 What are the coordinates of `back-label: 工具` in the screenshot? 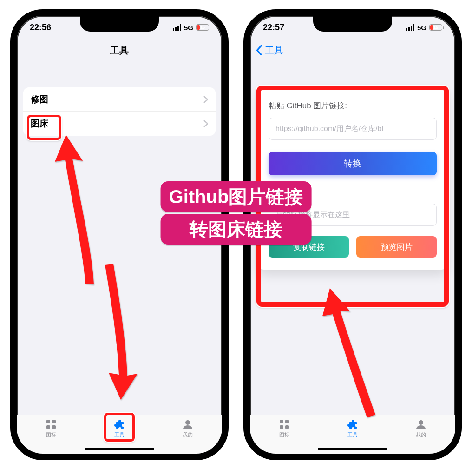 It's located at (274, 50).